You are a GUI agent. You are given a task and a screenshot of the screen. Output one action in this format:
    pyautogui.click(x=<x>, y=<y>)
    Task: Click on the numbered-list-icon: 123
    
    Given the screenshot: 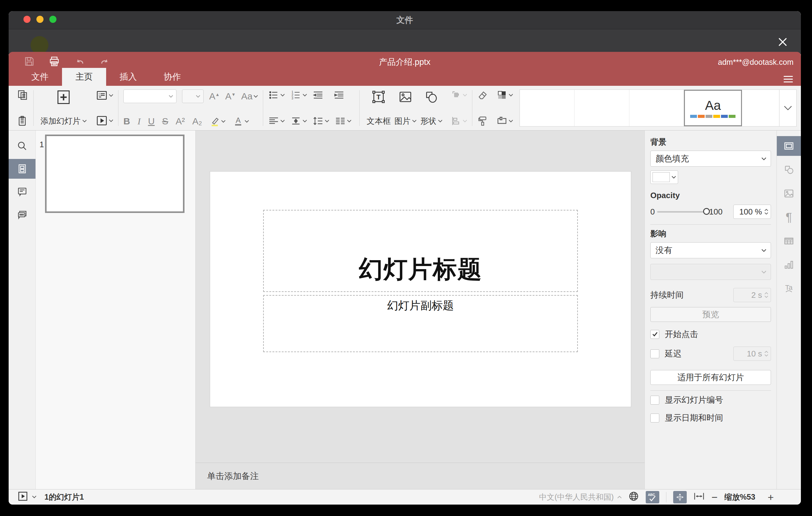 What is the action you would take?
    pyautogui.click(x=299, y=95)
    